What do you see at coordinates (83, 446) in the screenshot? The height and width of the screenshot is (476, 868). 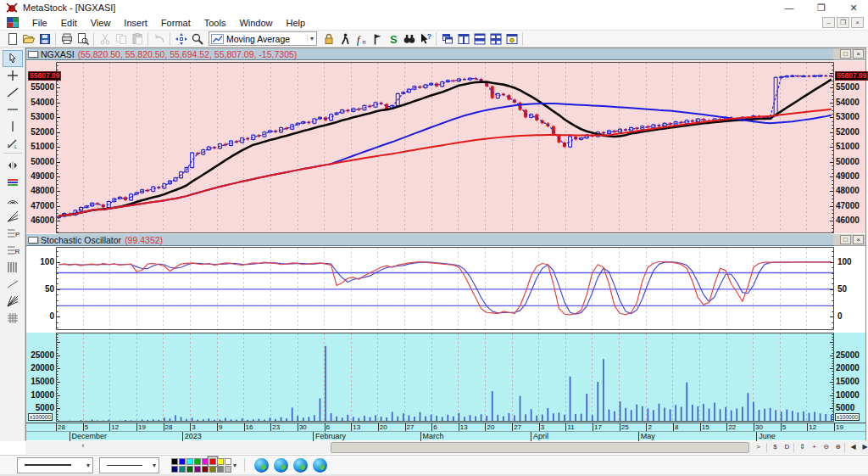 I see `scroll-left-arrow: ‹` at bounding box center [83, 446].